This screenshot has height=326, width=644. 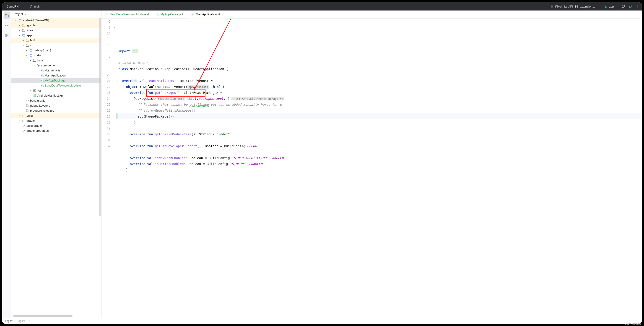 I want to click on gutter-mark, so click(x=115, y=39).